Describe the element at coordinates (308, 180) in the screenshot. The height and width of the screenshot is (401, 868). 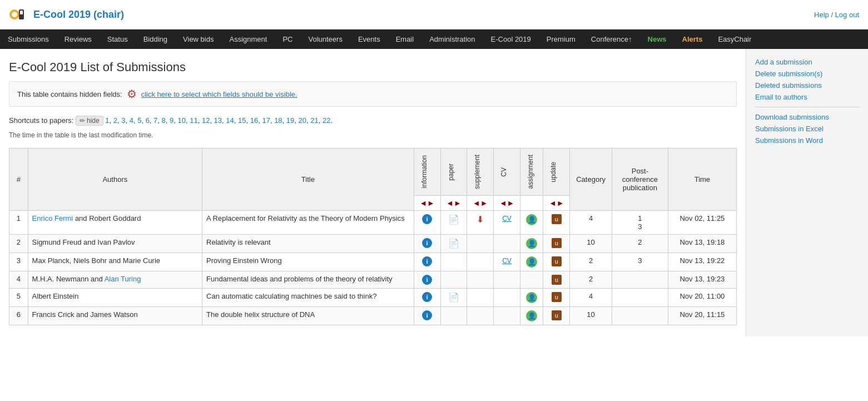
I see `col-title-header: Title` at that location.